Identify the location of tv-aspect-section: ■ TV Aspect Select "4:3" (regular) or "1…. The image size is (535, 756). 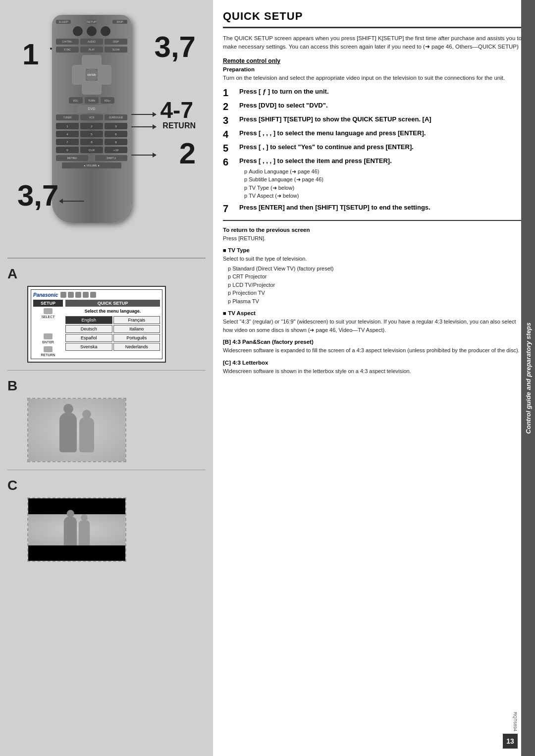
(373, 322).